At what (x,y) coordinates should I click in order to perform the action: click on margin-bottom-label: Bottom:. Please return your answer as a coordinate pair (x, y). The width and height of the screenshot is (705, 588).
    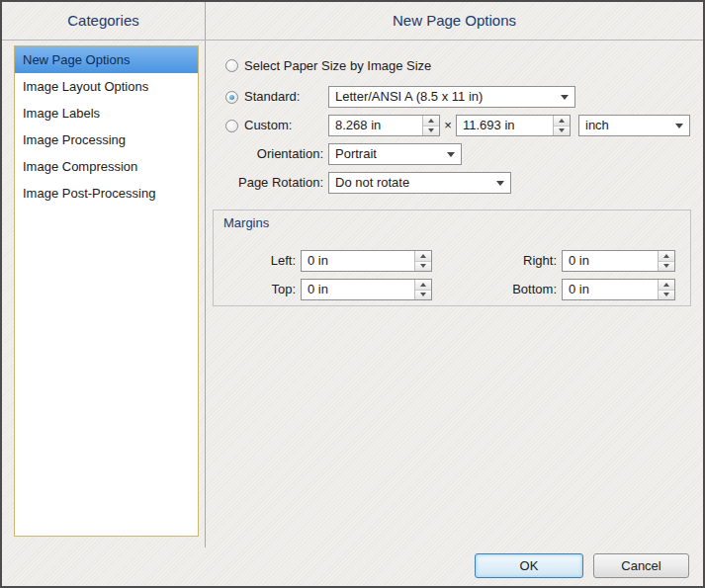
    Looking at the image, I should click on (518, 290).